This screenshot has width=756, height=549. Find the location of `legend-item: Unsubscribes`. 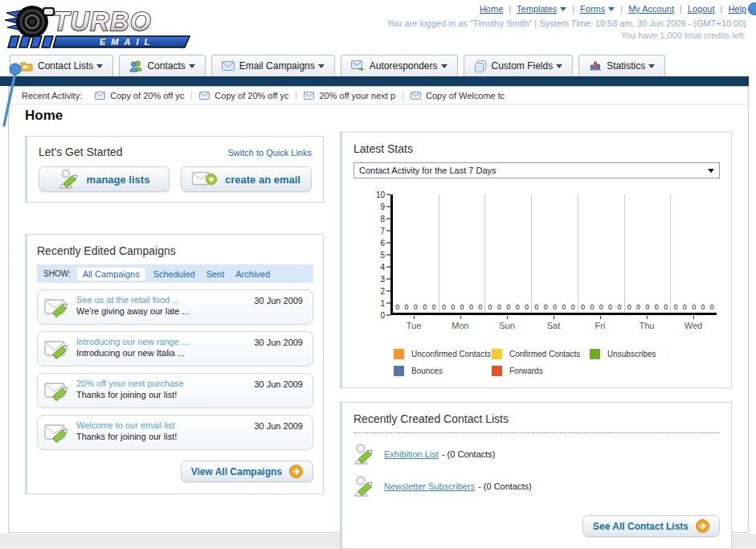

legend-item: Unsubscribes is located at coordinates (646, 354).